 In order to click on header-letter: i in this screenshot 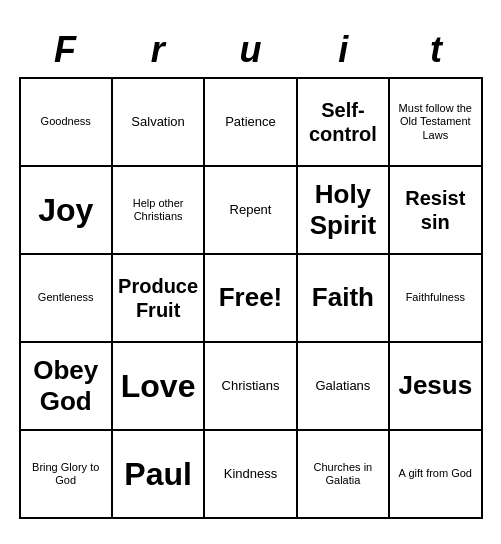, I will do `click(344, 50)`.